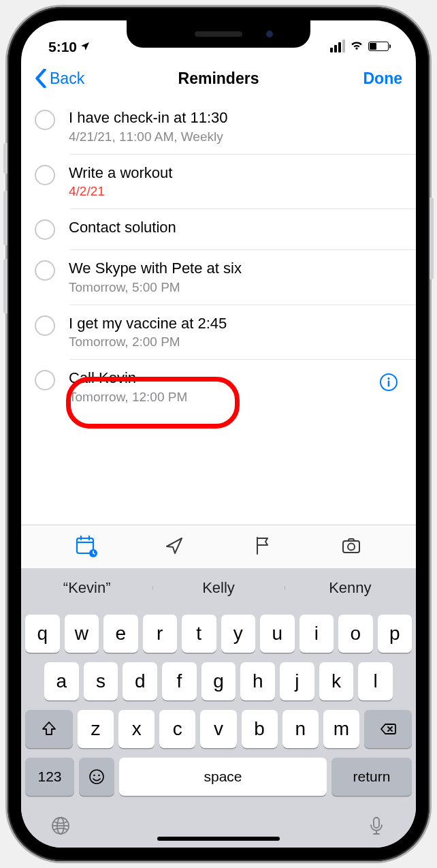  I want to click on flag-button, so click(263, 547).